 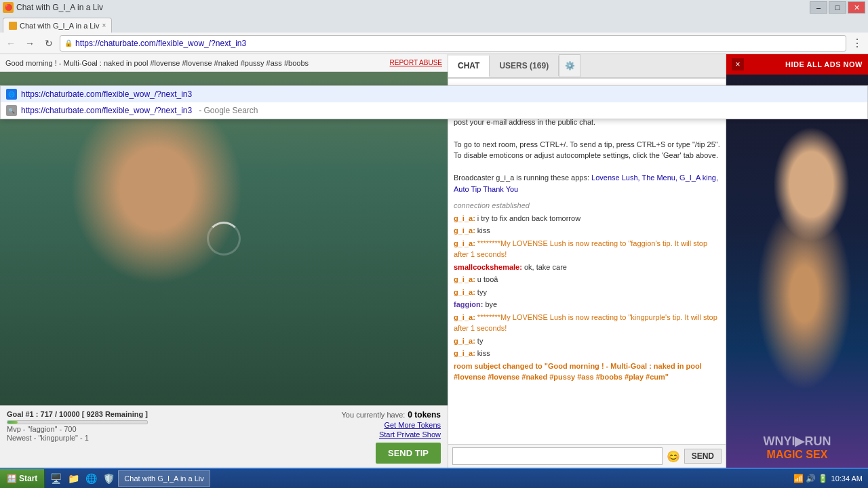 What do you see at coordinates (797, 64) in the screenshot?
I see `ad-header: × HIDE ALL ADS NOW` at bounding box center [797, 64].